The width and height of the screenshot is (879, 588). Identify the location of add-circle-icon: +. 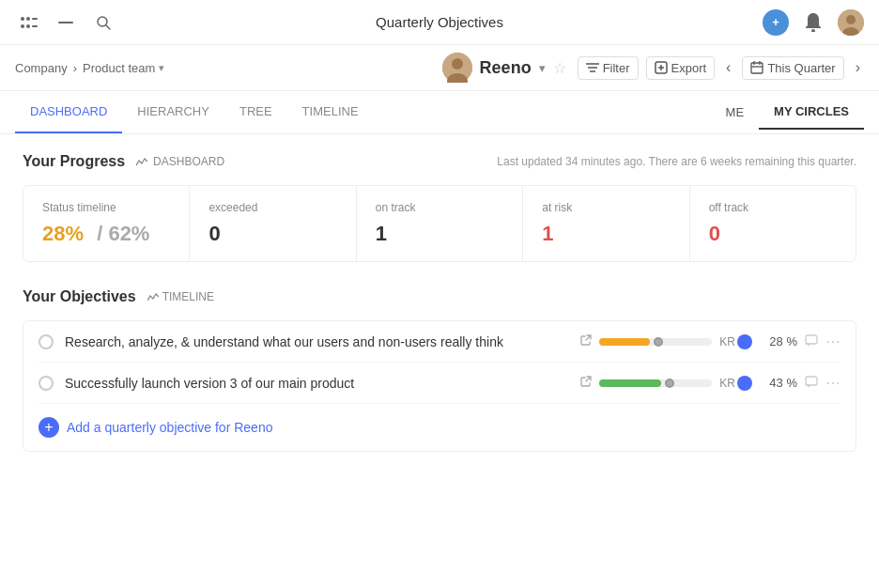
(49, 427).